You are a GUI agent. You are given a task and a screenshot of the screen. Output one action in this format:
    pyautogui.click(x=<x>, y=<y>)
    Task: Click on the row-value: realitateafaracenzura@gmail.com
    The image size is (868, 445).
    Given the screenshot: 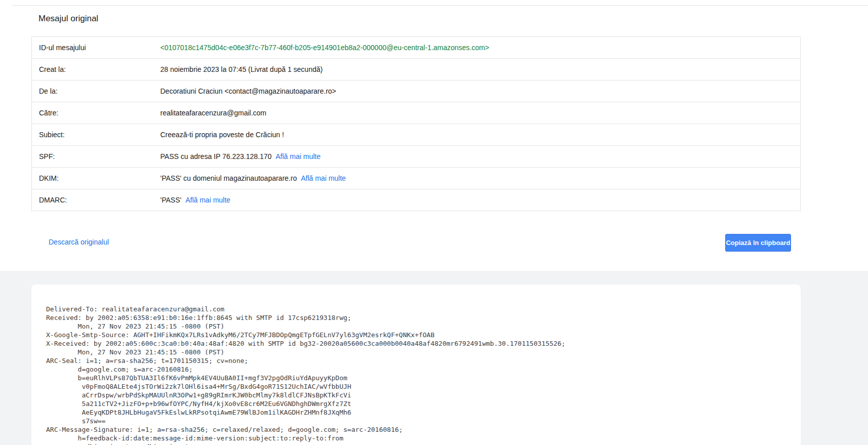 What is the action you would take?
    pyautogui.click(x=480, y=113)
    